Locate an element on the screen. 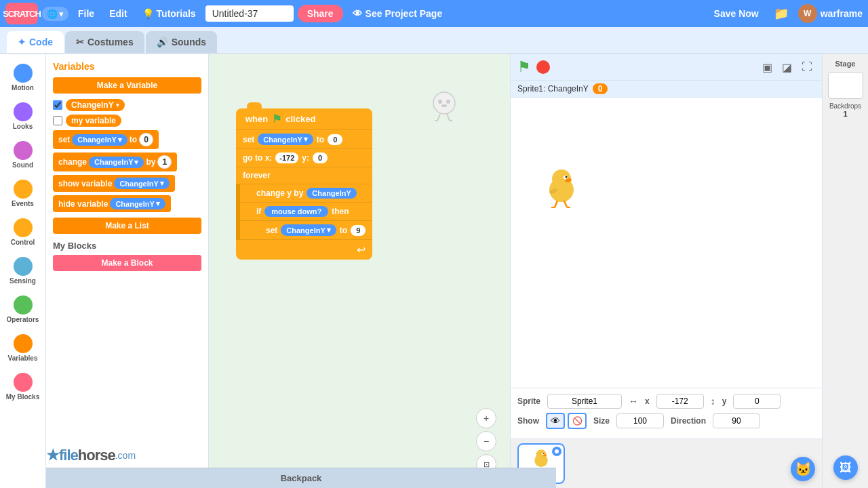  make-block-button: Make a Block is located at coordinates (127, 263).